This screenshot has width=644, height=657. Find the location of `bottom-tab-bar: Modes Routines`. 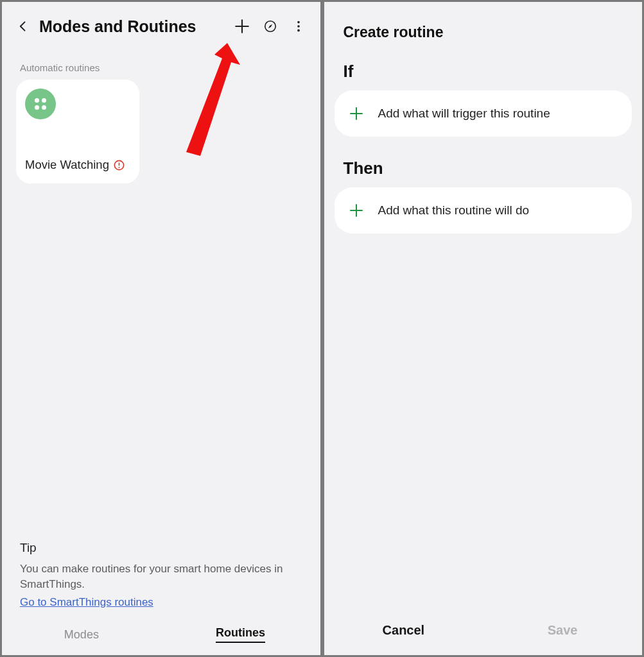

bottom-tab-bar: Modes Routines is located at coordinates (161, 635).